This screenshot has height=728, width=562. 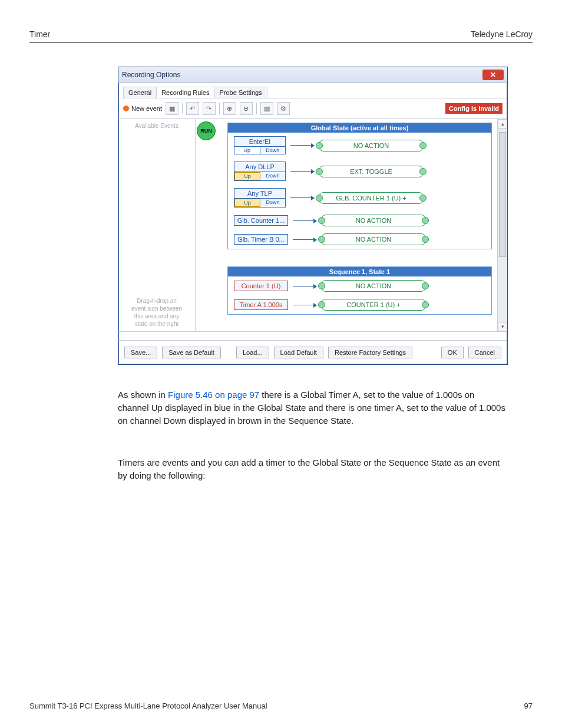 I want to click on redo-icon: ↷, so click(x=209, y=108).